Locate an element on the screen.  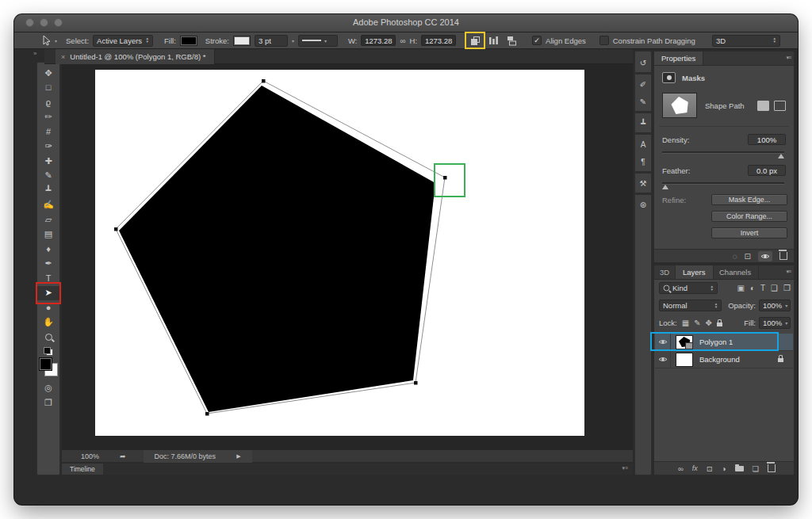
hand-tool: ✋ is located at coordinates (48, 323).